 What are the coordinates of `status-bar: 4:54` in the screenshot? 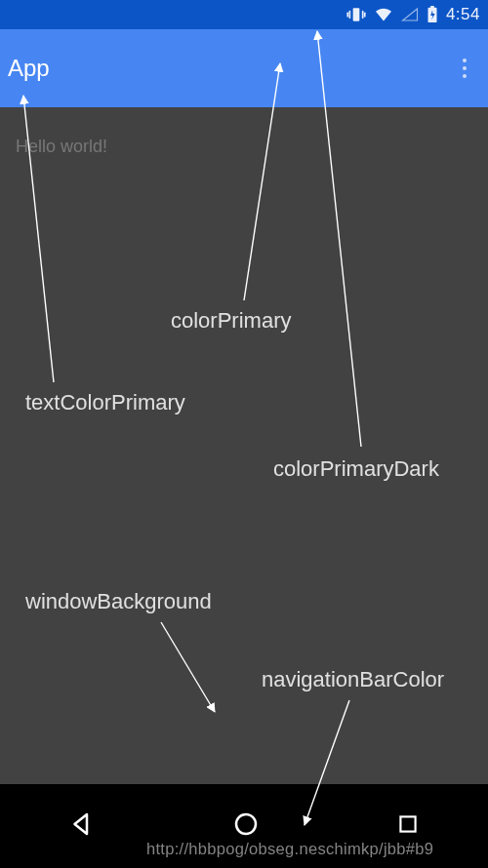 It's located at (244, 15).